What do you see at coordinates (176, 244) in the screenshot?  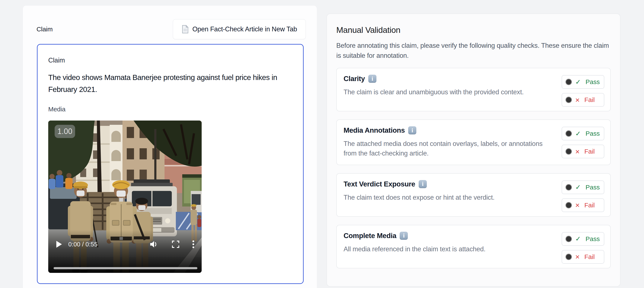 I see `fullscreen-icon` at bounding box center [176, 244].